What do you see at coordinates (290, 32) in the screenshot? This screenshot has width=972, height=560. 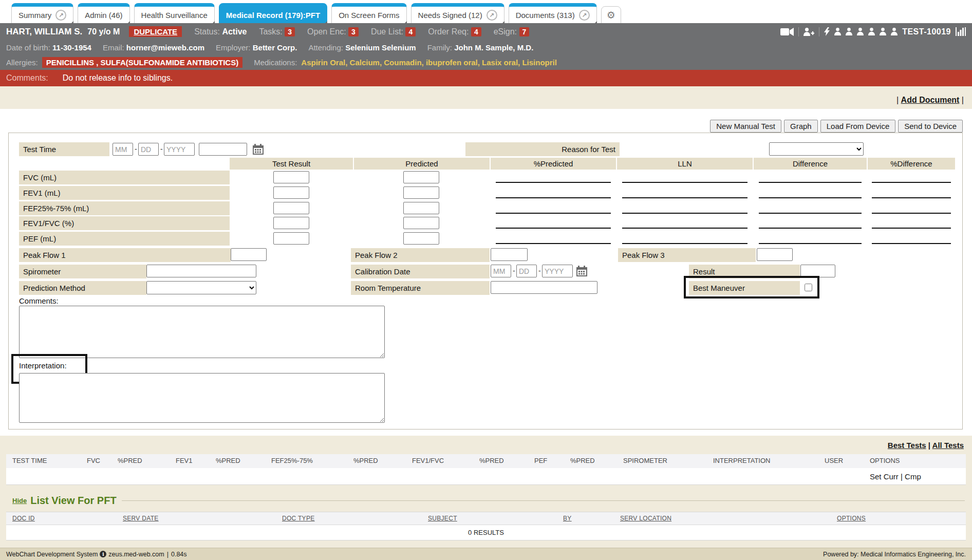 I see `tasks-count-badge: 3` at bounding box center [290, 32].